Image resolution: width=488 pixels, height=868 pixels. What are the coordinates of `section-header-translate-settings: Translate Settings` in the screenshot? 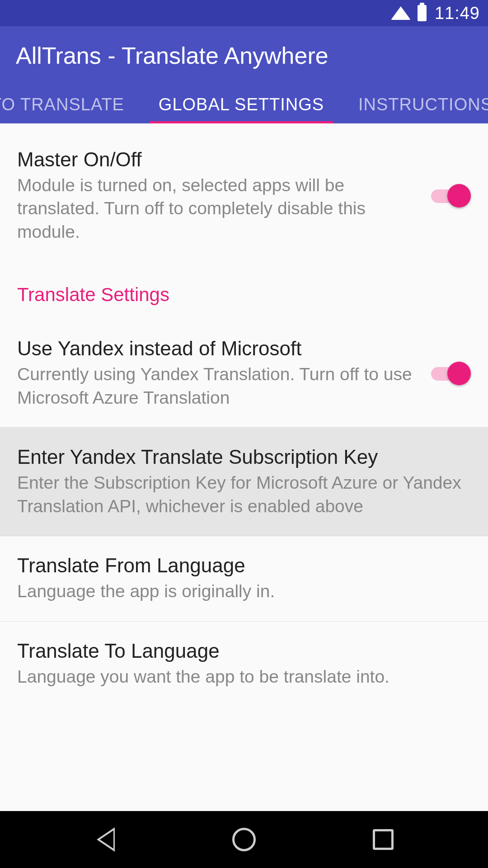 It's located at (244, 290).